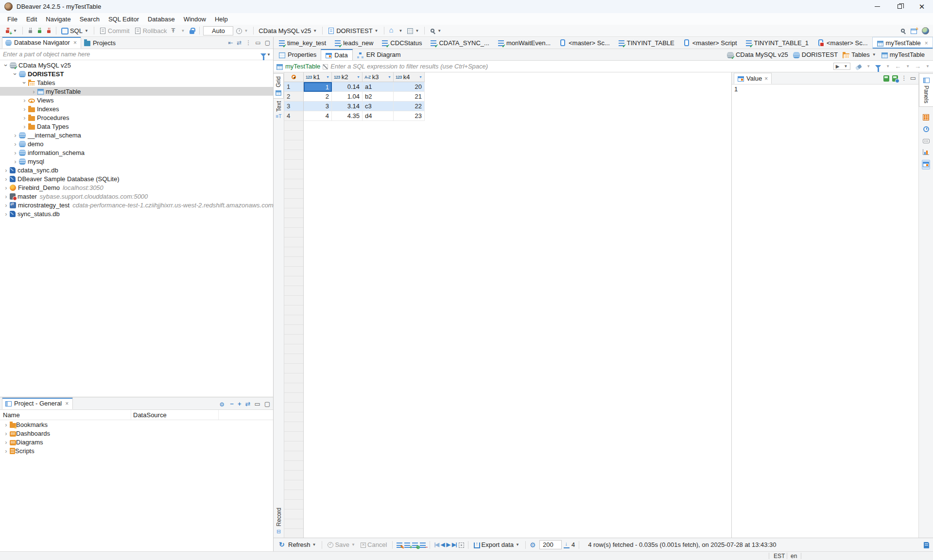 Image resolution: width=933 pixels, height=560 pixels. I want to click on breadcrumb-tables: Tables▼, so click(860, 54).